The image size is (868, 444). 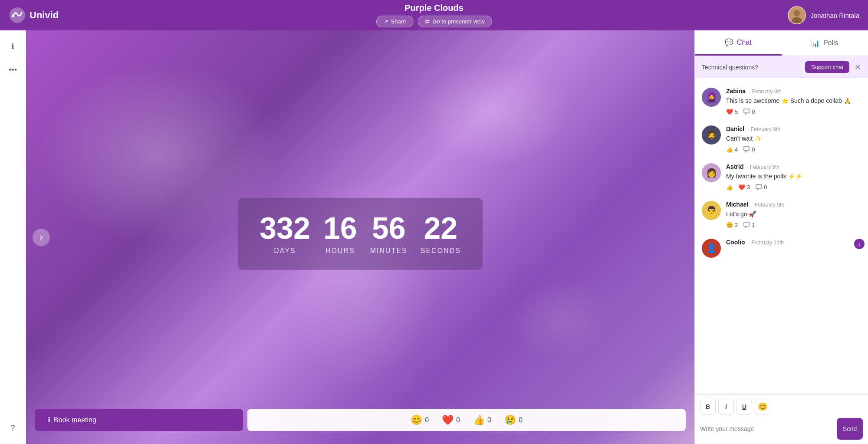 I want to click on logo-text: Univid, so click(x=44, y=15).